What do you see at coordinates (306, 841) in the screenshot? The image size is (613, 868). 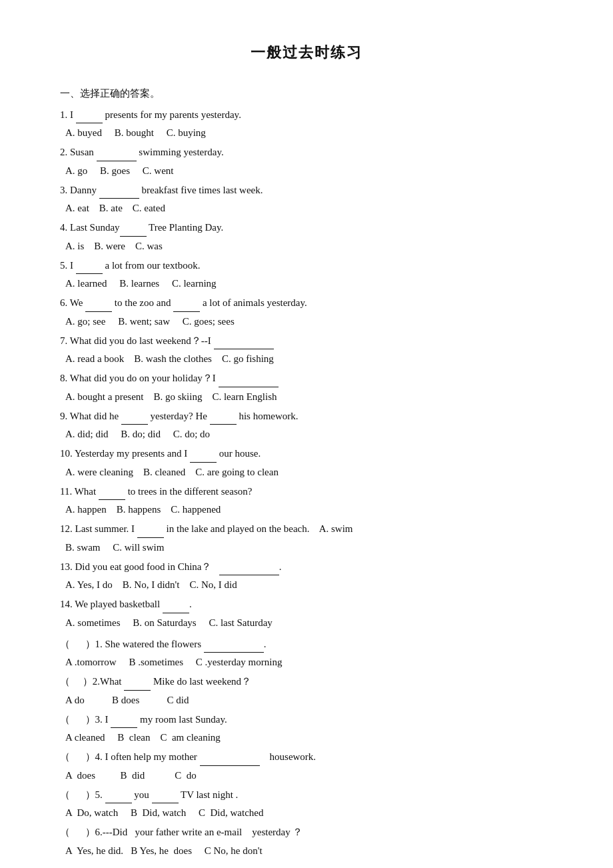 I see `paren-q6-block: （ ）6.---Did your father write an e-mail …` at bounding box center [306, 841].